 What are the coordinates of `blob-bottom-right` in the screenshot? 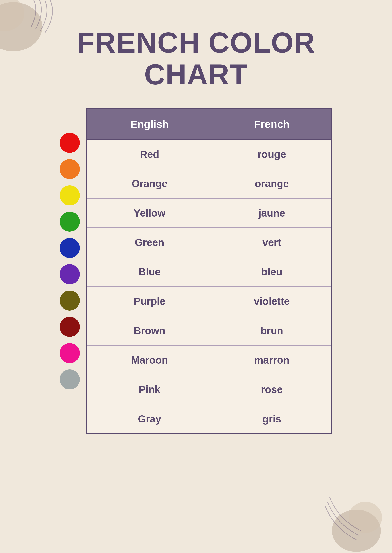 It's located at (354, 520).